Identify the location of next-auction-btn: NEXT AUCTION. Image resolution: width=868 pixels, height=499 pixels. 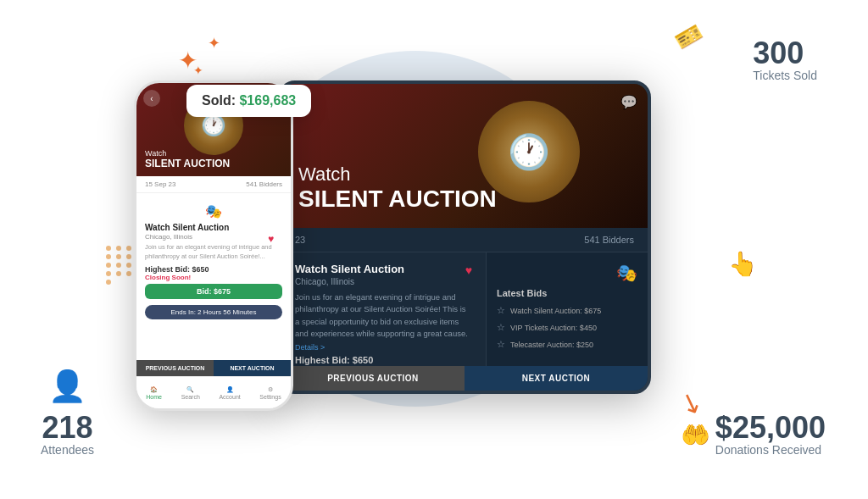
(253, 368).